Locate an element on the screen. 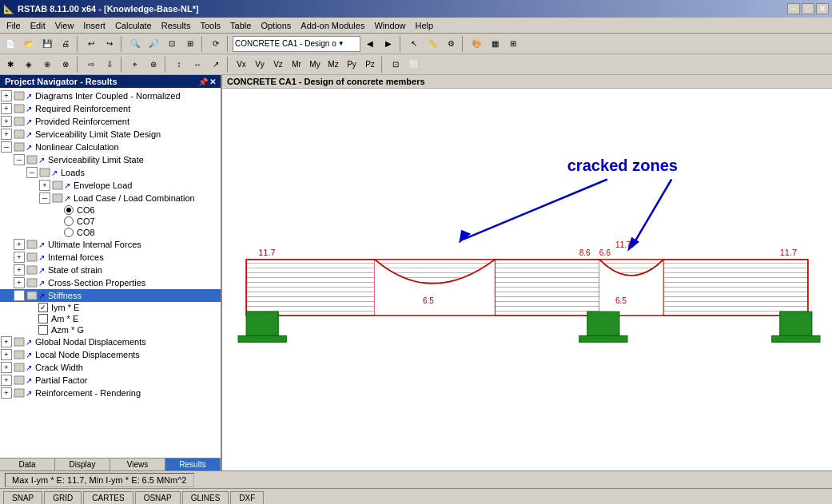 This screenshot has height=504, width=832. tree-item-nonlinear: ─↗Nonlinear Calculation is located at coordinates (110, 147).